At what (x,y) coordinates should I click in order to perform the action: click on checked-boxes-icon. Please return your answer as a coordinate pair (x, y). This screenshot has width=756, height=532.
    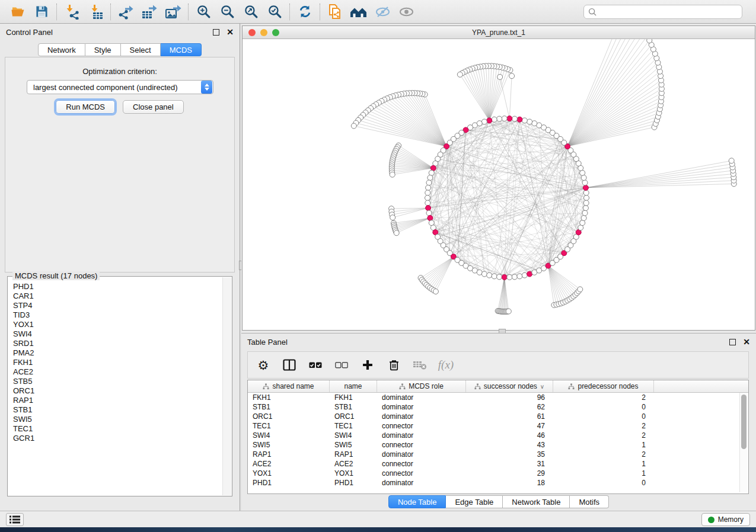
    Looking at the image, I should click on (315, 365).